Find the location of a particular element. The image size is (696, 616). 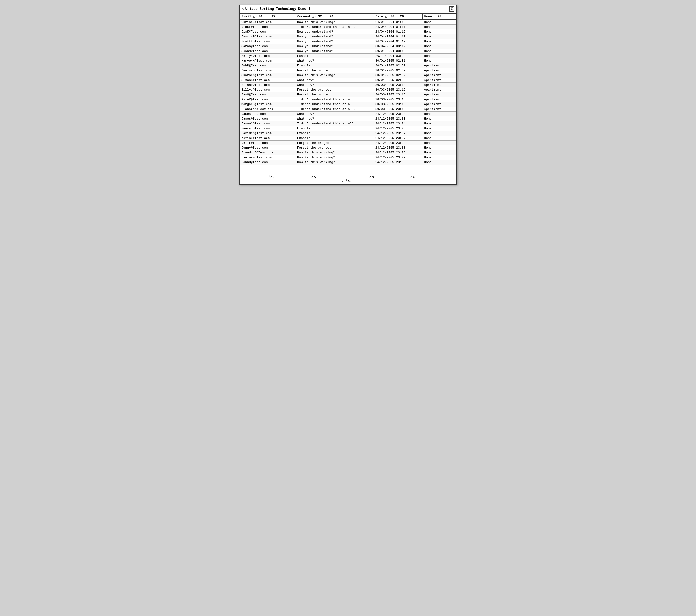

cell-email: BrandonS@Test.com is located at coordinates (268, 153).